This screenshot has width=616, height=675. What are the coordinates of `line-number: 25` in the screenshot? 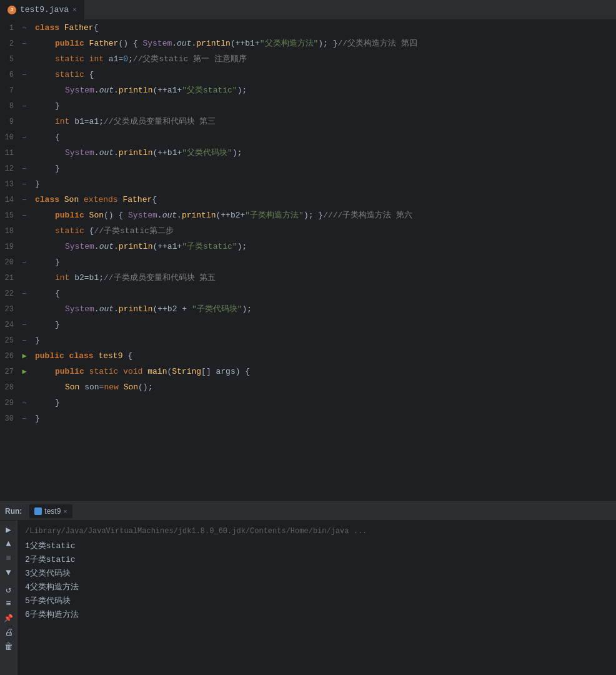 It's located at (9, 341).